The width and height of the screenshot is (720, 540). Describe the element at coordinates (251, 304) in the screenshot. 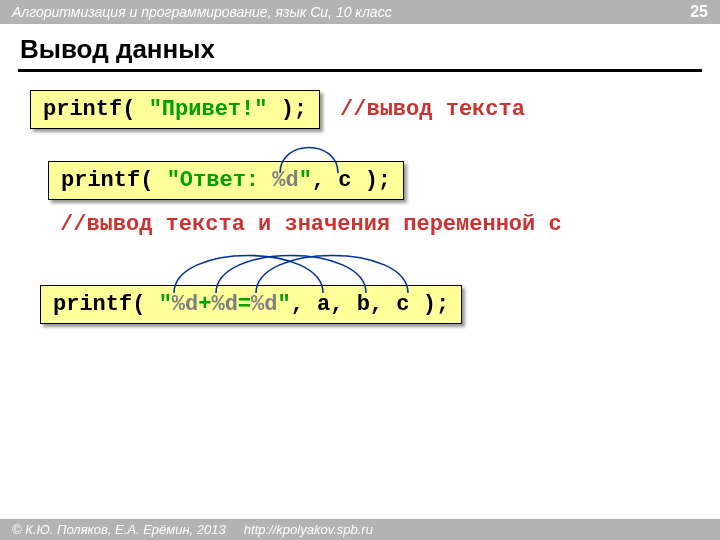

I see `code-box-3: printf( "%d+%d=%d", a, b, c );` at that location.